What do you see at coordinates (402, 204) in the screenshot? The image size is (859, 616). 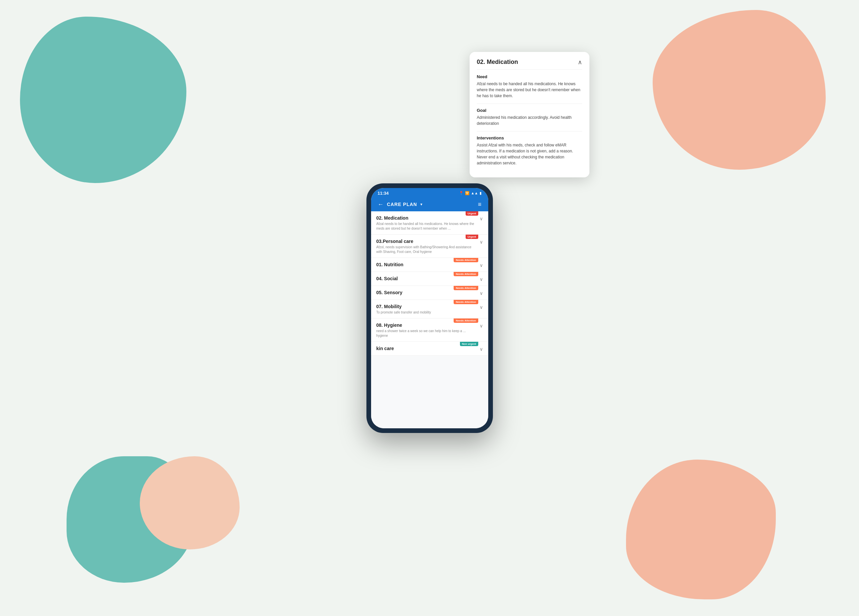 I see `page-title: CARE PLAN` at bounding box center [402, 204].